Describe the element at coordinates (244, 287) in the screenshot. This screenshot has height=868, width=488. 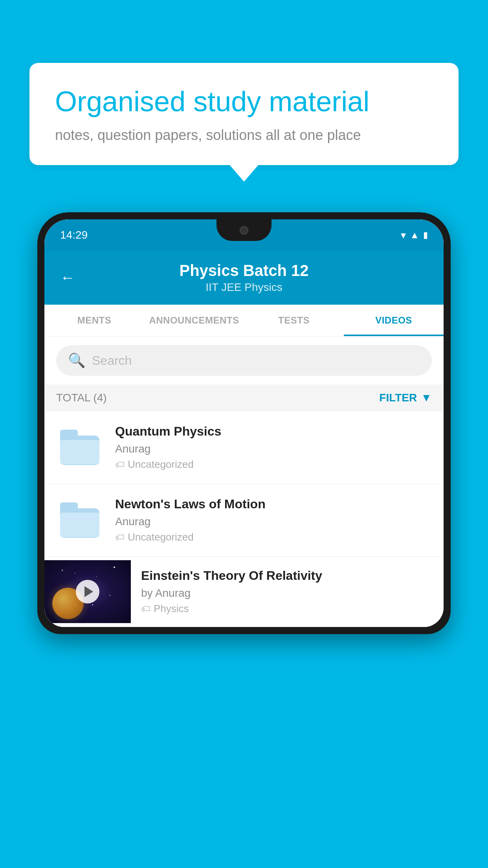
I see `header-subtitle: IIT JEE Physics` at that location.